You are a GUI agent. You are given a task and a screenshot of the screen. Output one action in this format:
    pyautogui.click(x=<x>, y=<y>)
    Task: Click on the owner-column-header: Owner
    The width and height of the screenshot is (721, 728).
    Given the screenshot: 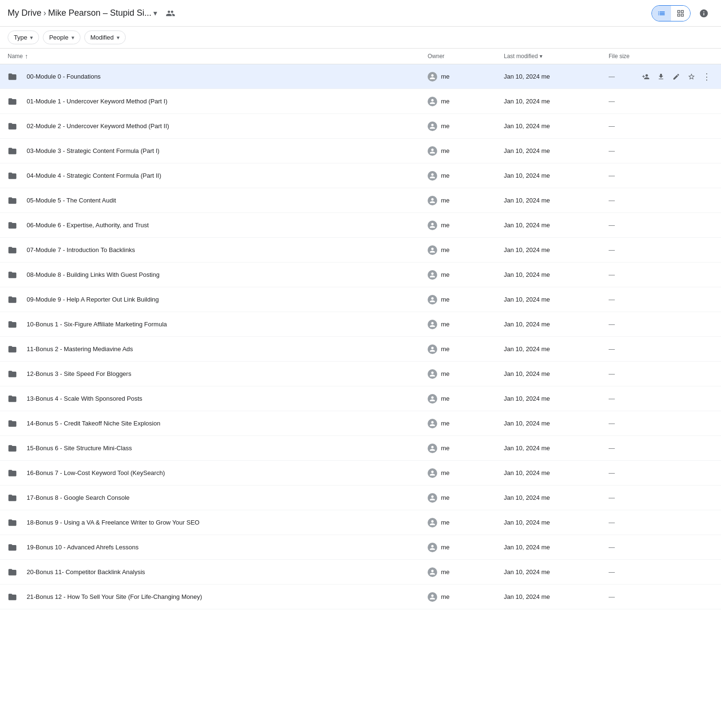 What is the action you would take?
    pyautogui.click(x=466, y=56)
    